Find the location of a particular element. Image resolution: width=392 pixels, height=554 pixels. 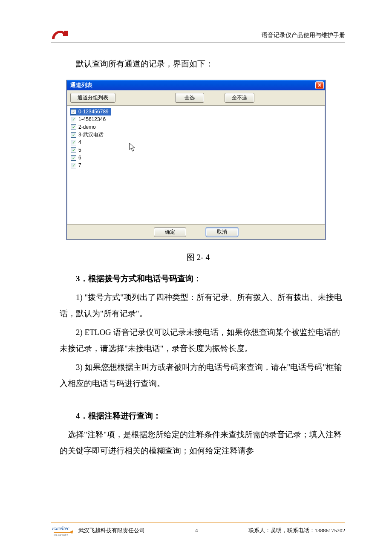

list-item-label: 5 is located at coordinates (80, 150).